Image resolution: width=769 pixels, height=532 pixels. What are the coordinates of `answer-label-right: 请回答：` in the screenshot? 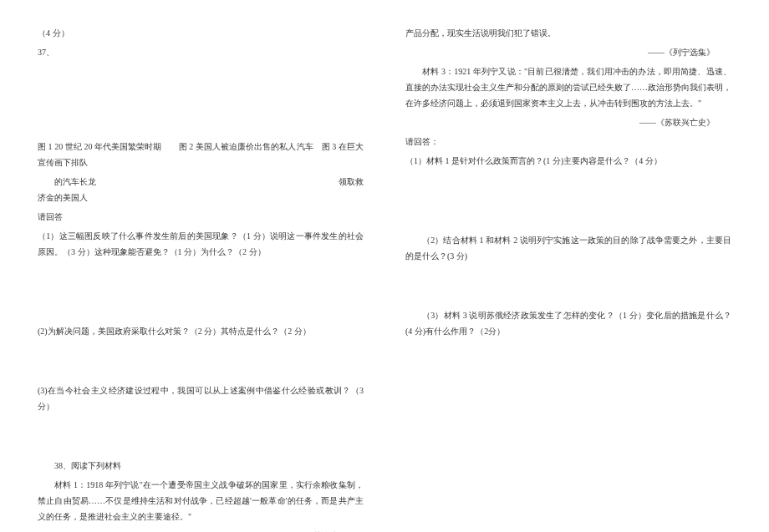 It's located at (568, 142).